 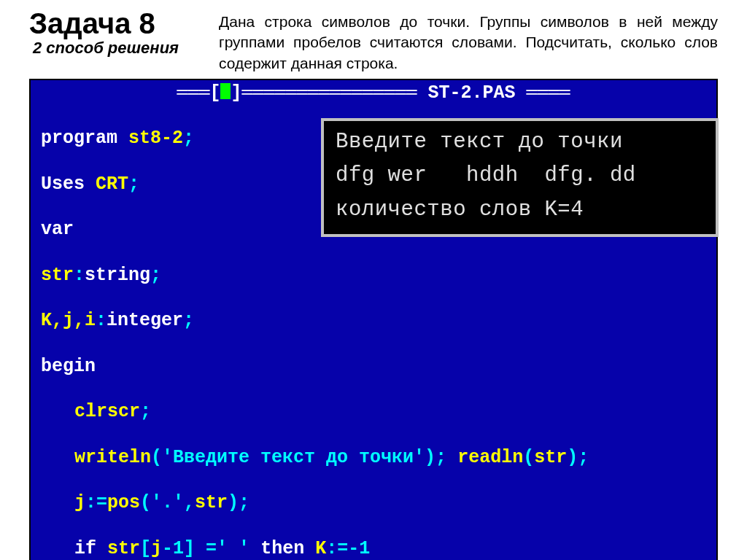 What do you see at coordinates (57, 229) in the screenshot?
I see `kw-var: var` at bounding box center [57, 229].